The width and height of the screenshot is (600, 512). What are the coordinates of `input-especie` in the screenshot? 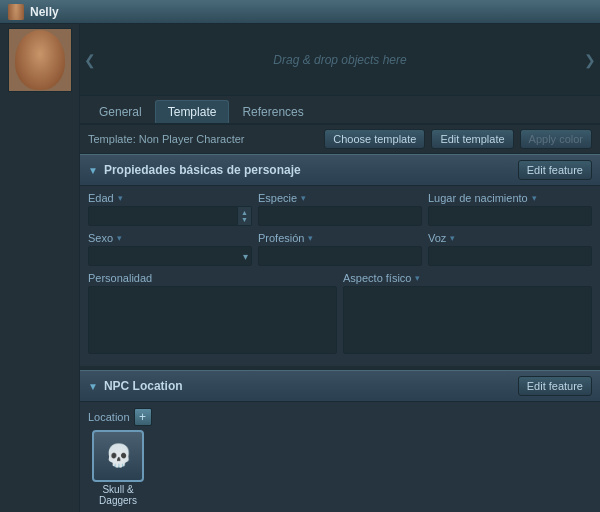 It's located at (340, 216).